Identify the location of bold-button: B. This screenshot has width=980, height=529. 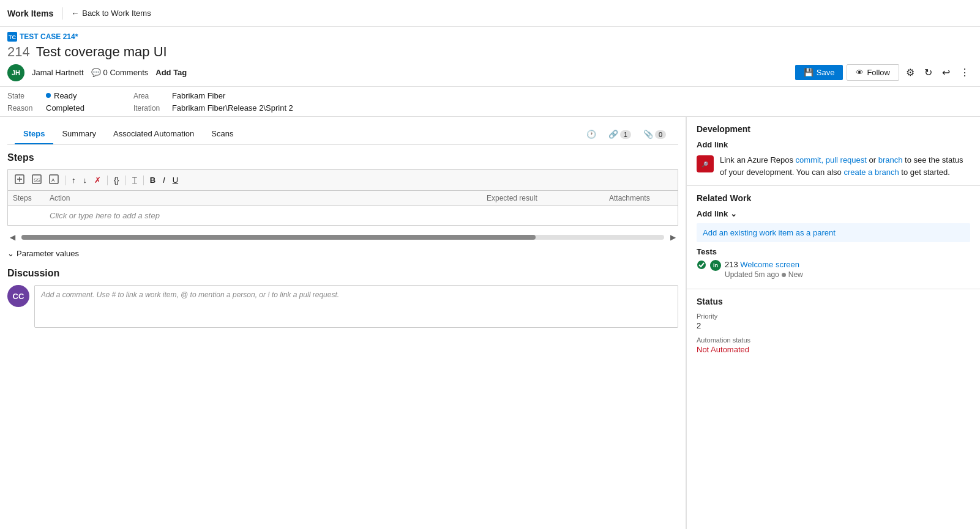
(153, 180).